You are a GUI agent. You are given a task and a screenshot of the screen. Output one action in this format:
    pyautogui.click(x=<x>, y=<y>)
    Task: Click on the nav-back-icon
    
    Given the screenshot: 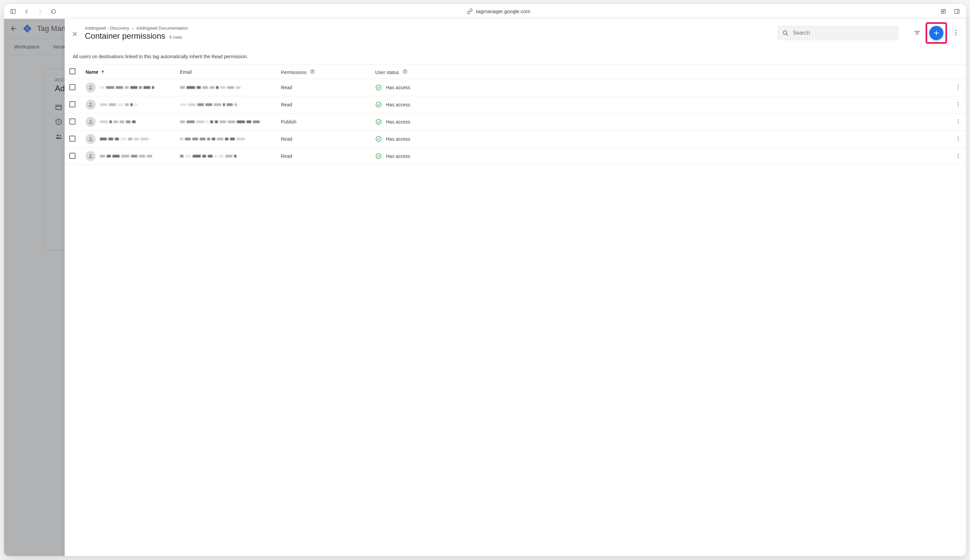 What is the action you would take?
    pyautogui.click(x=27, y=12)
    